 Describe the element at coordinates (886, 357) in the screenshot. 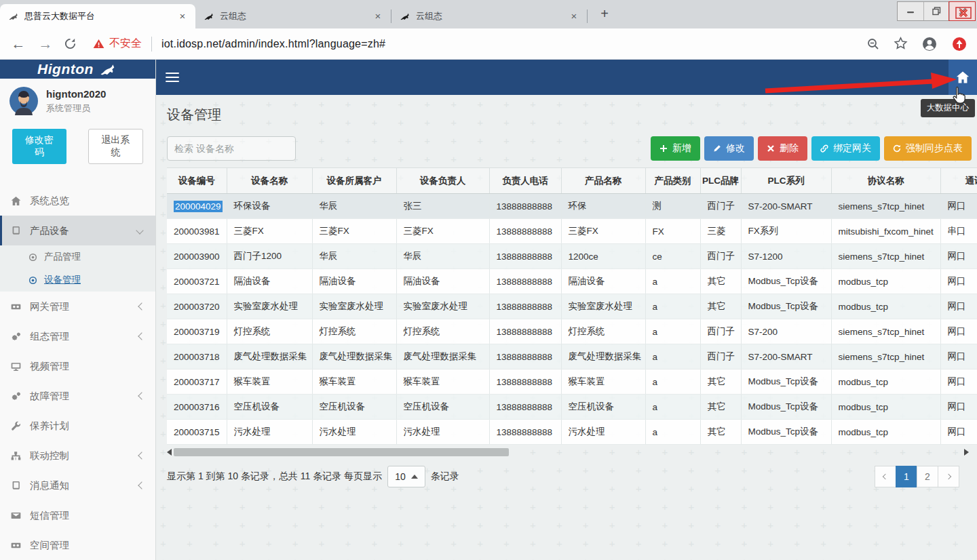

I see `table-cell: siemens_s7tcp_hinet` at that location.